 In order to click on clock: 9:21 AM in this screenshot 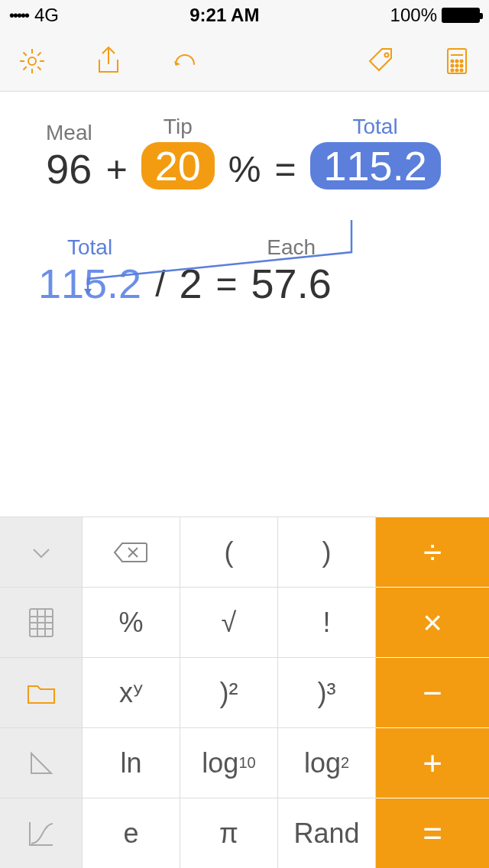, I will do `click(225, 15)`.